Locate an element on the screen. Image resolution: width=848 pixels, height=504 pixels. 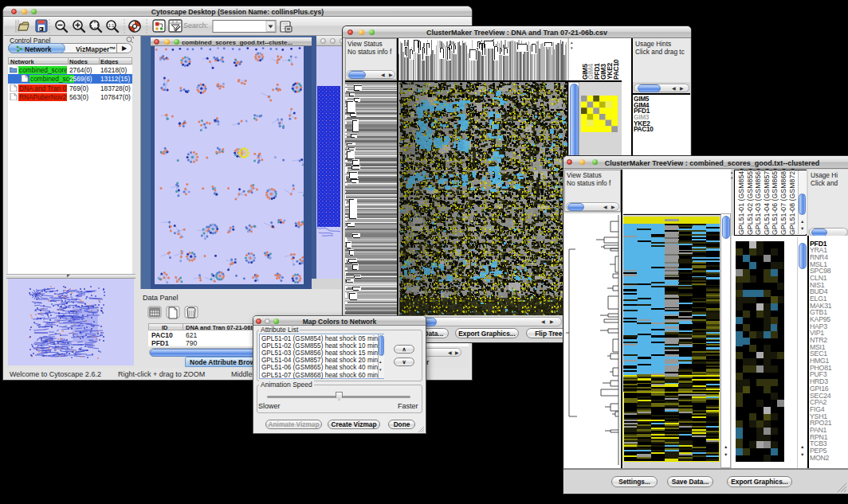
svg-text: Search: is located at coordinates (196, 25).